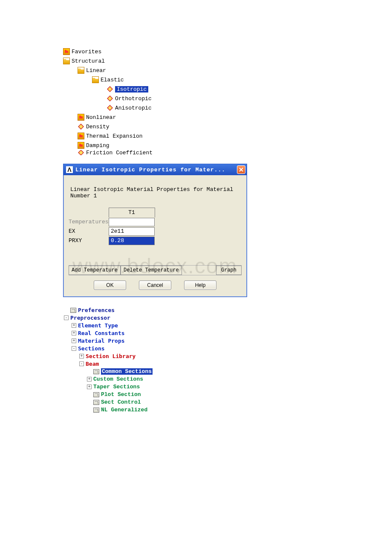  I want to click on menu-item-common-sections: Common Sections, so click(228, 372).